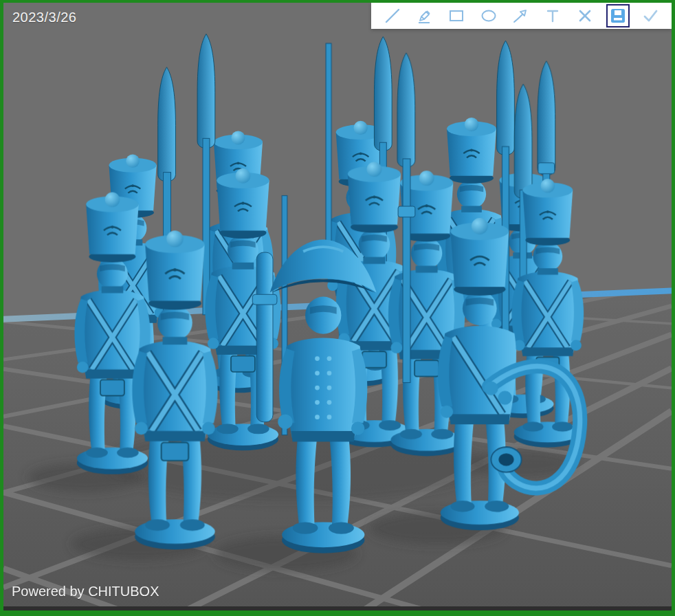  Describe the element at coordinates (456, 16) in the screenshot. I see `rectangle-tool-button` at that location.